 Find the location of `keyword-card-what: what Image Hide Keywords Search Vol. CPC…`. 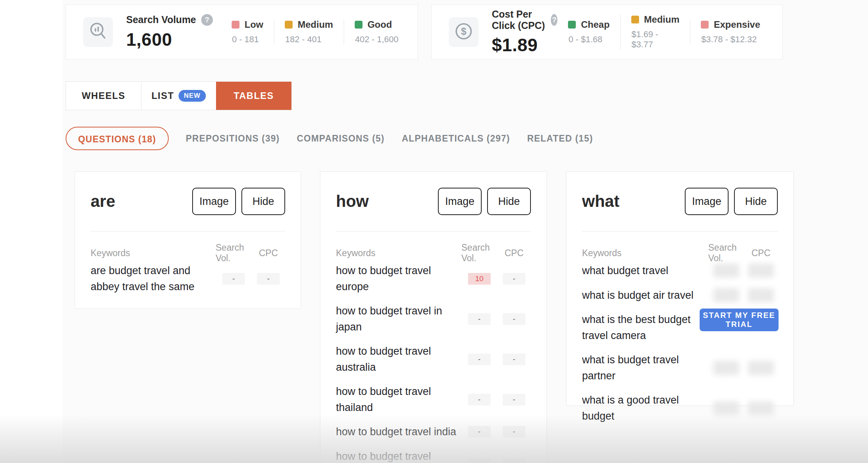

keyword-card-what: what Image Hide Keywords Search Vol. CPC… is located at coordinates (680, 289).